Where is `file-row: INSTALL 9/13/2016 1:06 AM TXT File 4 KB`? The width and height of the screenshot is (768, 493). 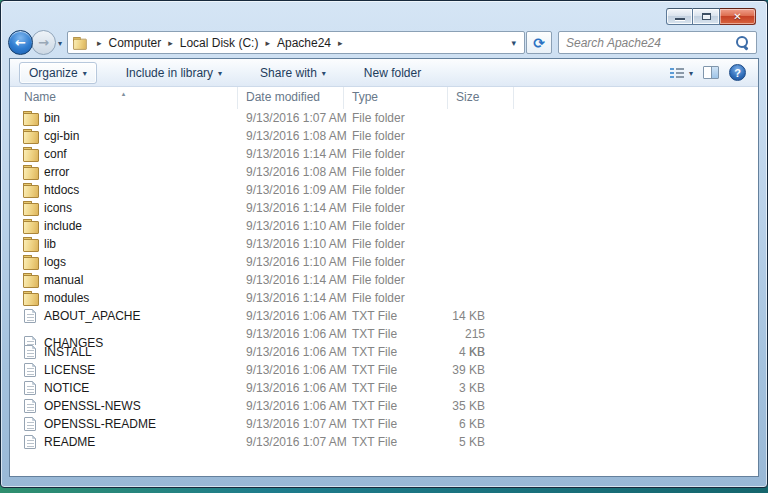
file-row: INSTALL 9/13/2016 1:06 AM TXT File 4 KB is located at coordinates (384, 352).